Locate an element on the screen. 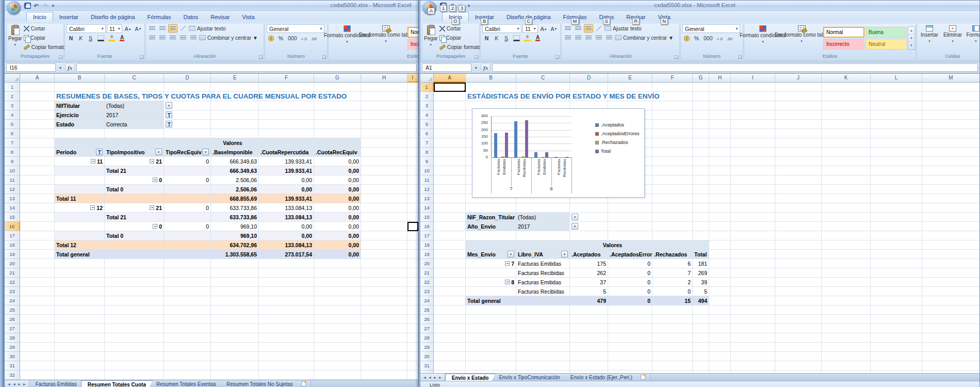 The width and height of the screenshot is (980, 387). cell-F5 is located at coordinates (287, 124).